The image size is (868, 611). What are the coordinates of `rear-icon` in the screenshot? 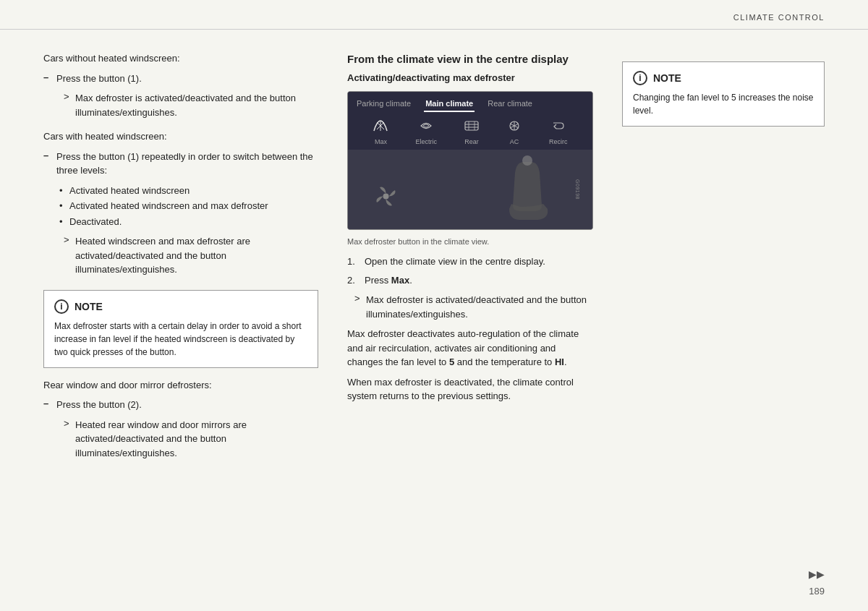 It's located at (472, 127).